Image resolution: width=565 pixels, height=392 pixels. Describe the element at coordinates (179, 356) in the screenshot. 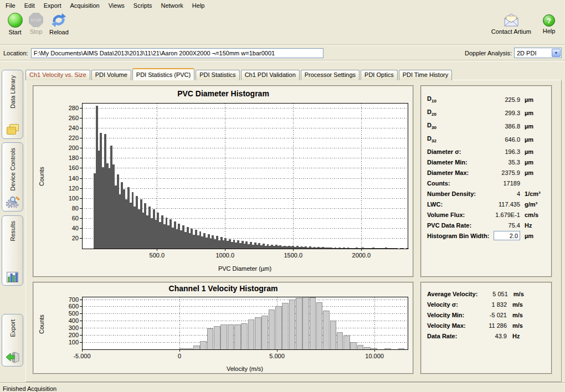

I see `svg-text: 0` at that location.